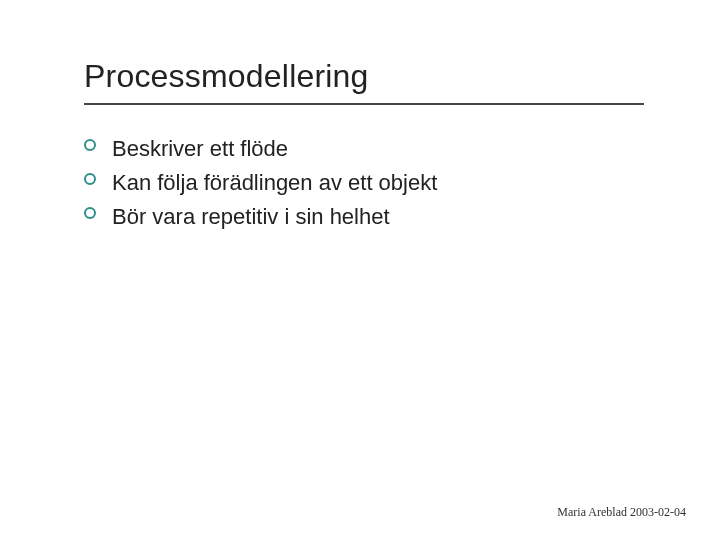 This screenshot has width=720, height=540. What do you see at coordinates (364, 104) in the screenshot?
I see `title-underline` at bounding box center [364, 104].